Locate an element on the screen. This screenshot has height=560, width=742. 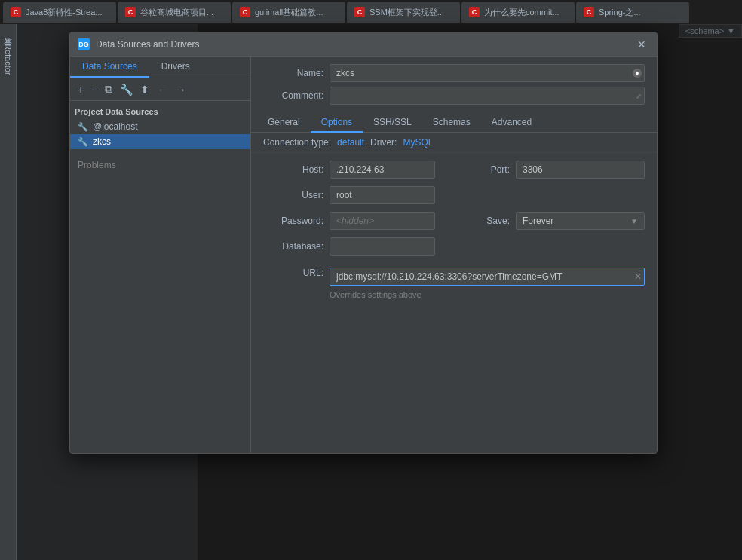
save-select: Forever ▼ is located at coordinates (581, 221).